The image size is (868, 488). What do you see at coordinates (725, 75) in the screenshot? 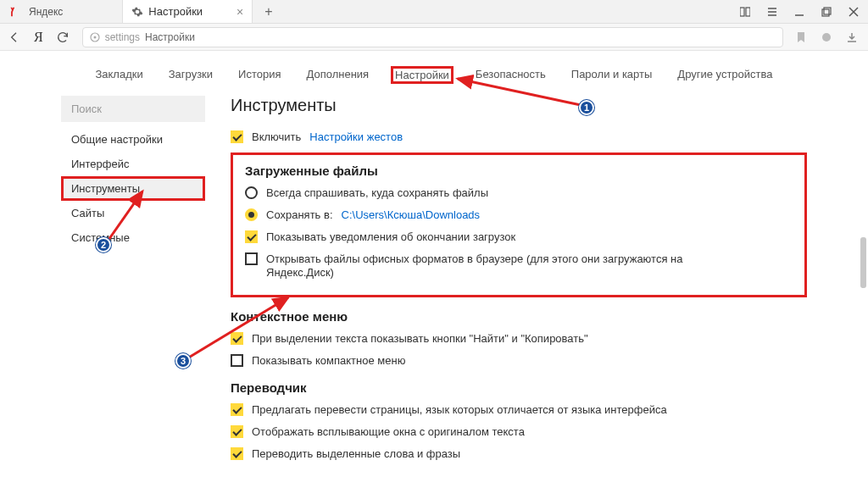
I see `topnav-devices: Другие устройства` at bounding box center [725, 75].